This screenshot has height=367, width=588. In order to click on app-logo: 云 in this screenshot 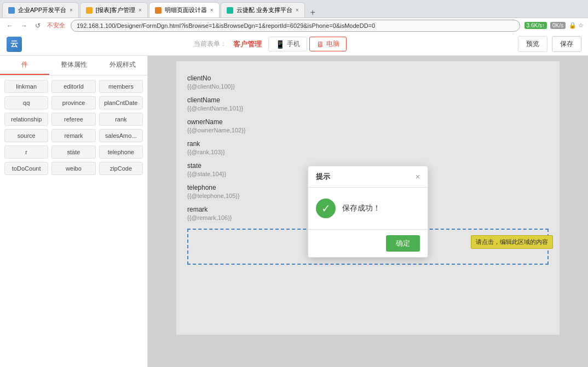, I will do `click(14, 44)`.